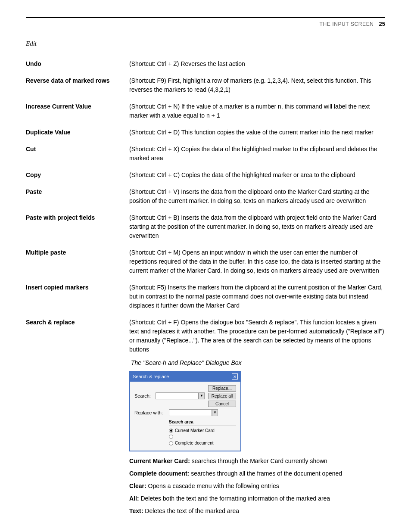  What do you see at coordinates (206, 89) in the screenshot?
I see `table-row: Reverse data of marked rows (Shortcut: F…` at bounding box center [206, 89].